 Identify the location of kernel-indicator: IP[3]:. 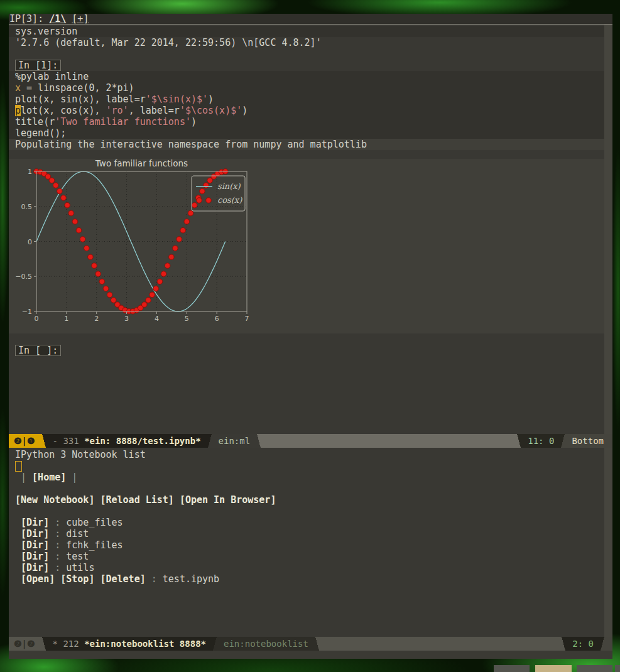
(26, 19).